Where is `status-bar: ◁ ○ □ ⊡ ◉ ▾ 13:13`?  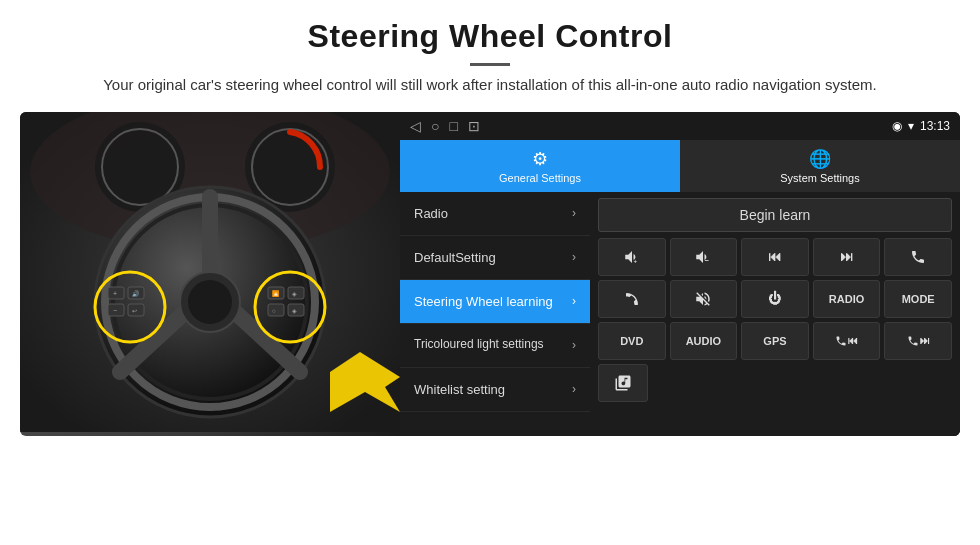
status-bar: ◁ ○ □ ⊡ ◉ ▾ 13:13 is located at coordinates (680, 126).